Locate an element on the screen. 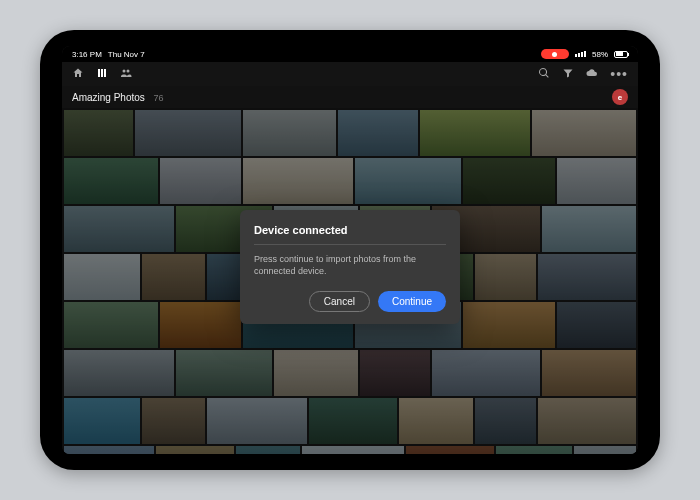  status-date: Thu Nov 7 is located at coordinates (126, 54).